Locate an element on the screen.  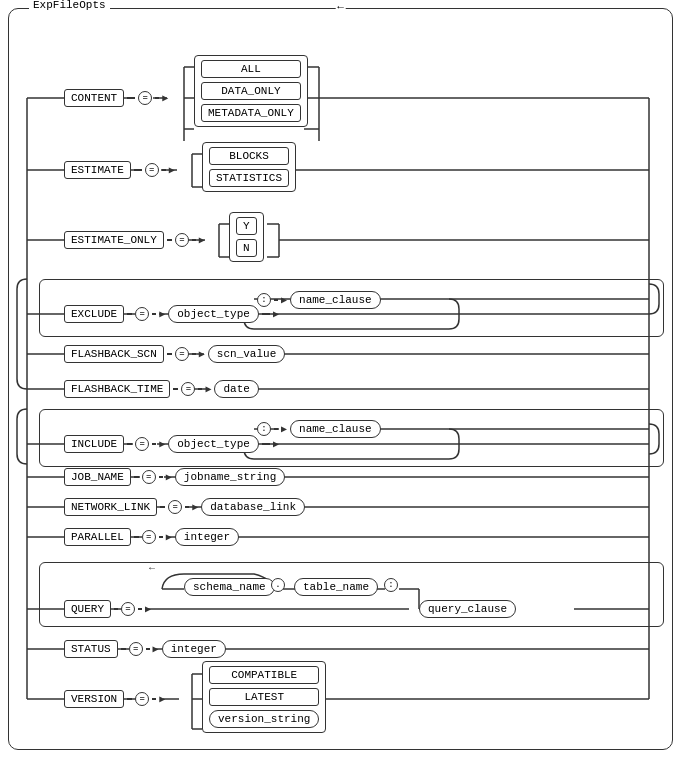
content-keyword: CONTENT is located at coordinates (94, 98).